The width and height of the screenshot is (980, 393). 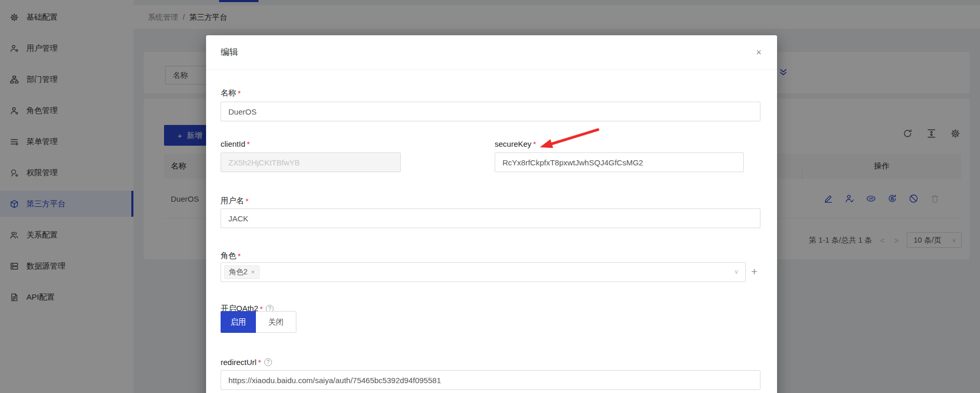 What do you see at coordinates (230, 93) in the screenshot?
I see `name-label: 名称*` at bounding box center [230, 93].